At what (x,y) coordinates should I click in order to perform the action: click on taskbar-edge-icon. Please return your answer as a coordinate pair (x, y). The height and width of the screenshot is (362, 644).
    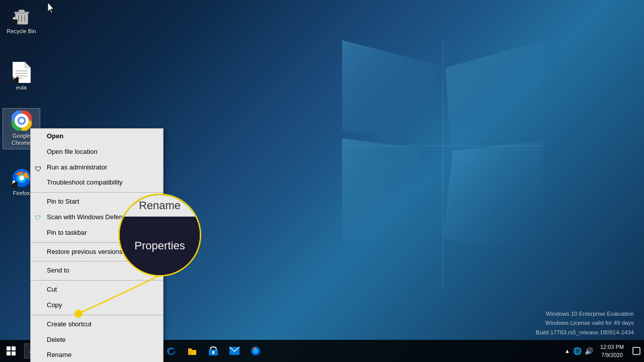
    Looking at the image, I should click on (171, 351).